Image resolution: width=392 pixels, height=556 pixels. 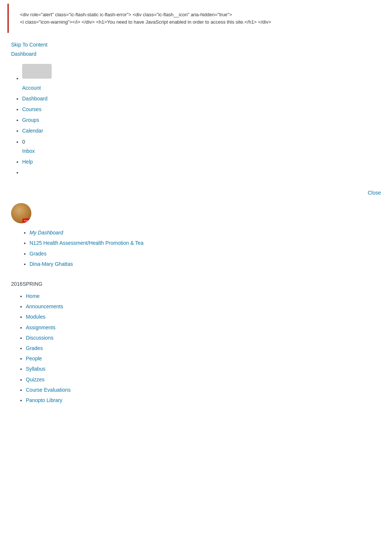 What do you see at coordinates (35, 369) in the screenshot?
I see `syllabus-link: Syllabus` at bounding box center [35, 369].